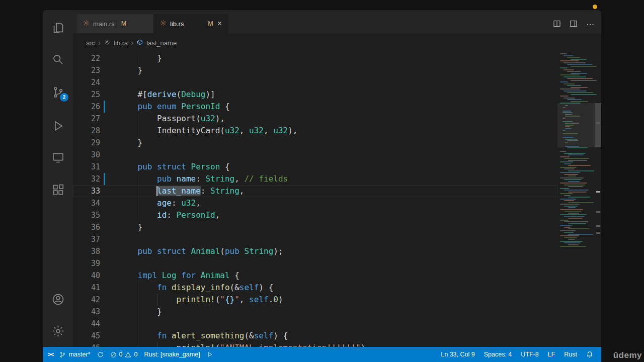 The image size is (644, 362). What do you see at coordinates (315, 179) in the screenshot?
I see `code-line: 32 pub name: String, // fields` at bounding box center [315, 179].